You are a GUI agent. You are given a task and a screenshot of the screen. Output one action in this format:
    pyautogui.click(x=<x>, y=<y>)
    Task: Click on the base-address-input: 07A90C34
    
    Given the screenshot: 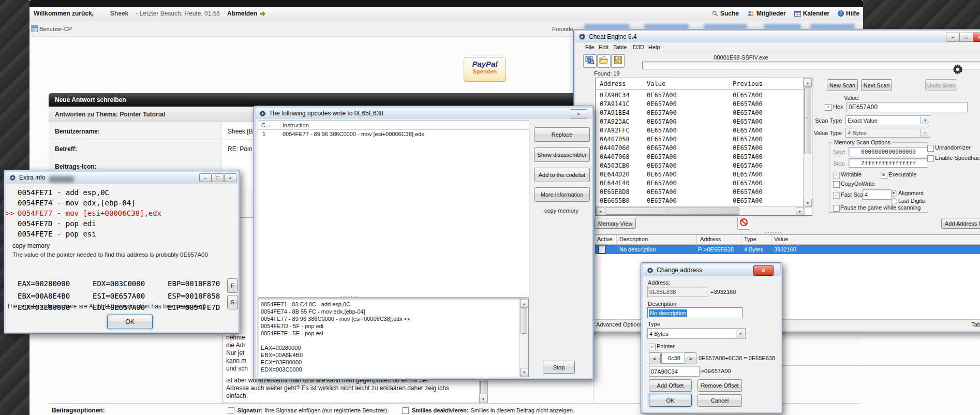 What is the action you would take?
    pyautogui.click(x=674, y=372)
    